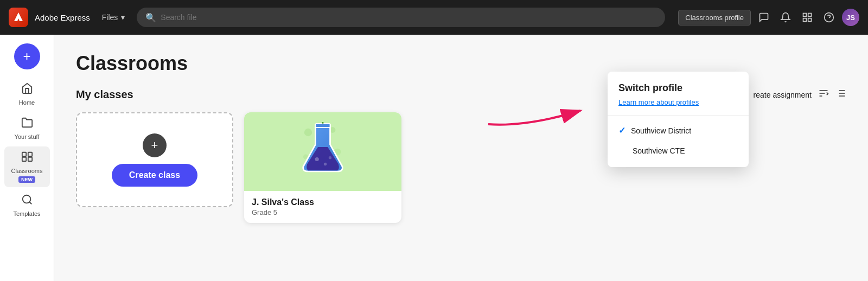  Describe the element at coordinates (786, 17) in the screenshot. I see `bell-icon-button` at that location.